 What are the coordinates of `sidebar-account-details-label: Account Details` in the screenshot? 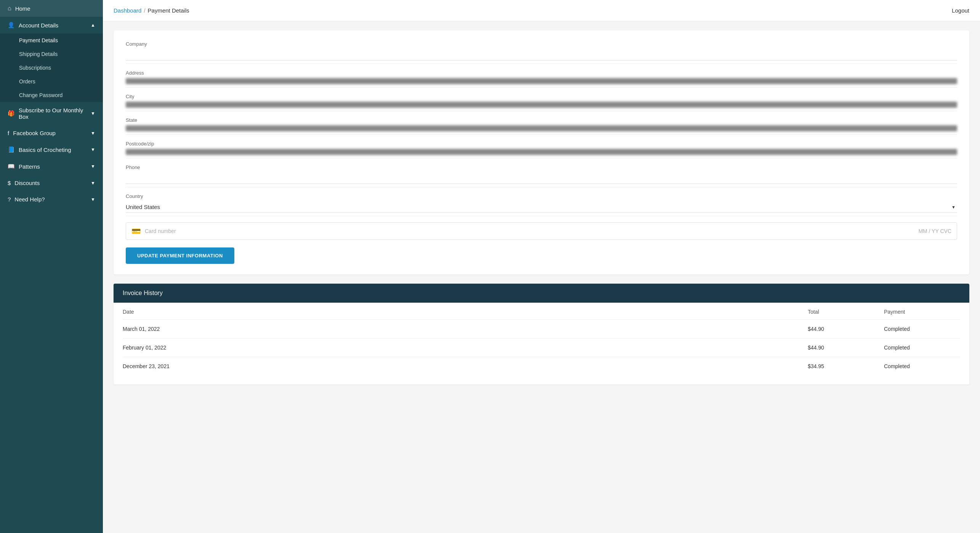 It's located at (38, 25).